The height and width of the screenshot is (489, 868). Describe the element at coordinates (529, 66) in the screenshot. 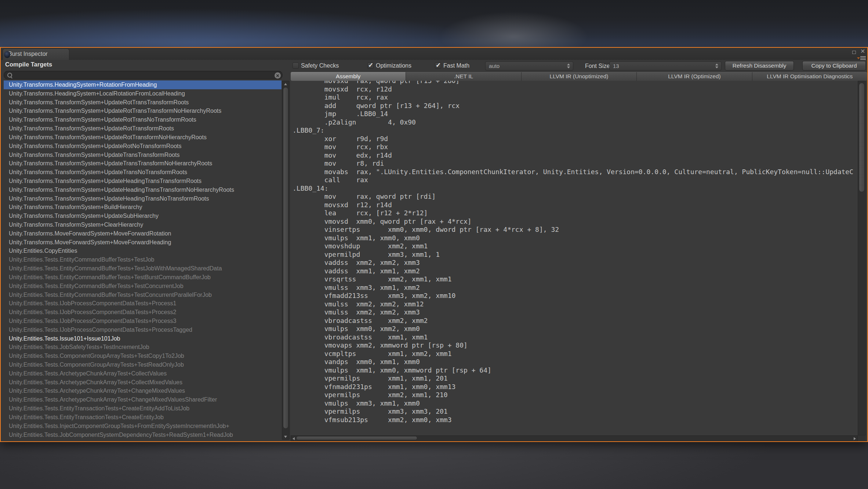

I see `target-dropdown: auto` at that location.